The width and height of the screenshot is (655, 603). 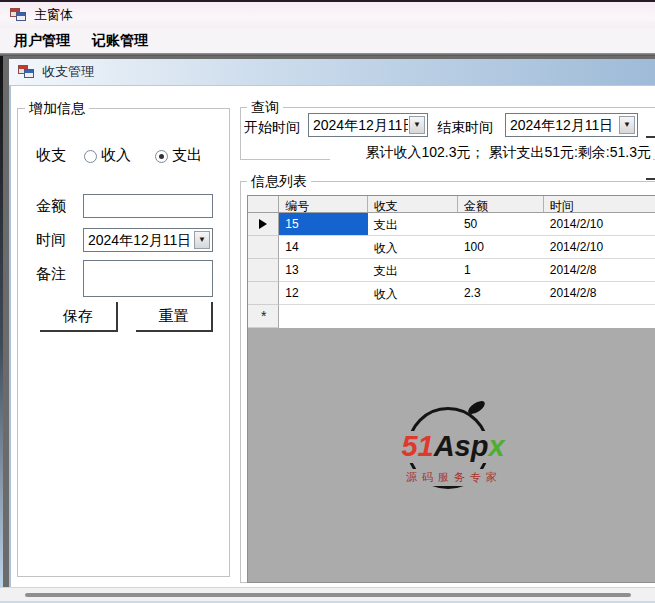 I want to click on watermark-51: 51, so click(x=417, y=446).